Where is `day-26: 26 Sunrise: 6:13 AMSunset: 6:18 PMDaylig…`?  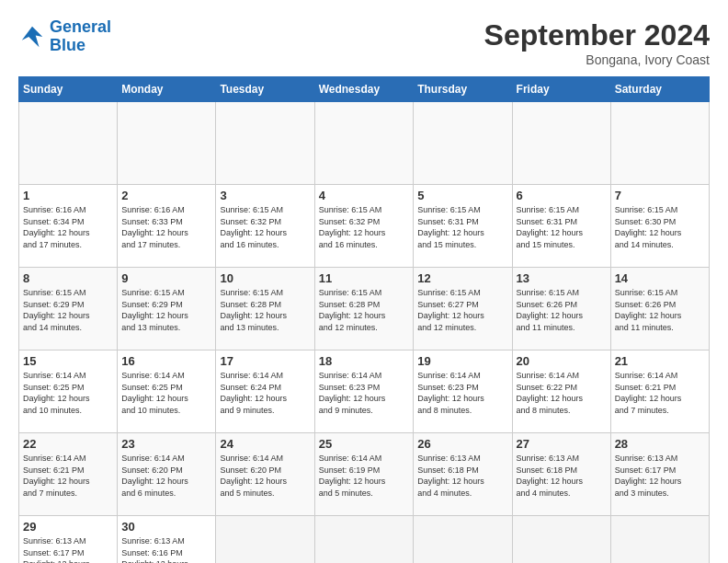
day-26: 26 Sunrise: 6:13 AMSunset: 6:18 PMDaylig… is located at coordinates (463, 475).